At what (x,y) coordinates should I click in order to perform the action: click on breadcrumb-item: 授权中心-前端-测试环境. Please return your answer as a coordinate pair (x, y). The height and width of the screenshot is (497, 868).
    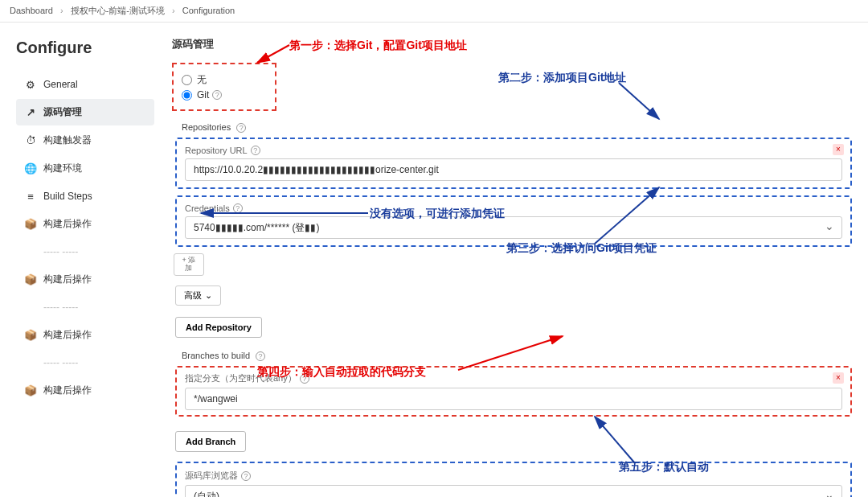
    Looking at the image, I should click on (117, 10).